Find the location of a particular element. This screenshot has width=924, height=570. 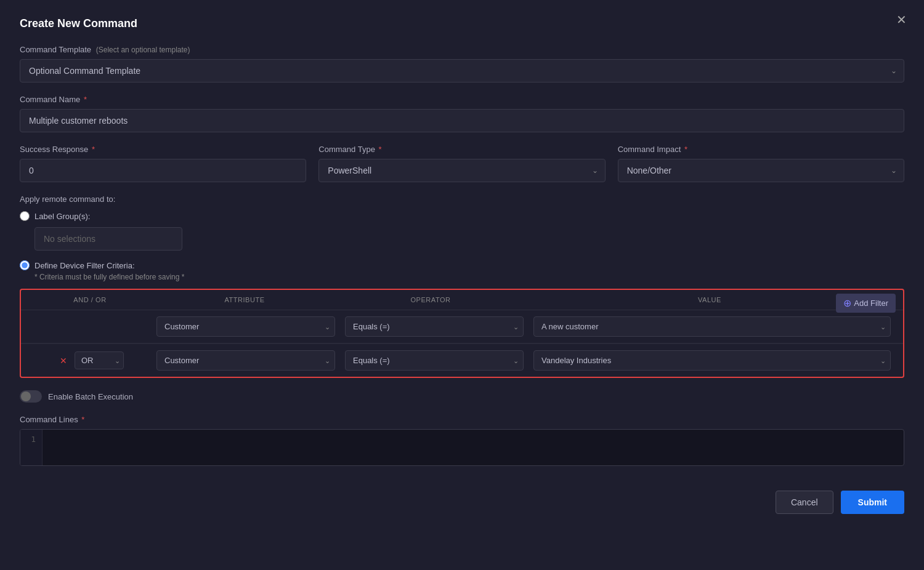

command-type-section: Command Type * PowerShell ⌄ is located at coordinates (462, 164).